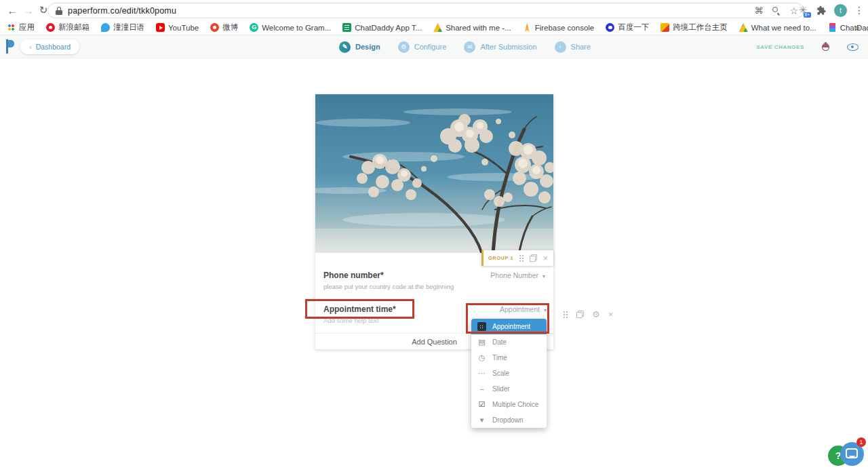 This screenshot has height=472, width=868. I want to click on phone-field-help: please put your country code at the begi…, so click(389, 286).